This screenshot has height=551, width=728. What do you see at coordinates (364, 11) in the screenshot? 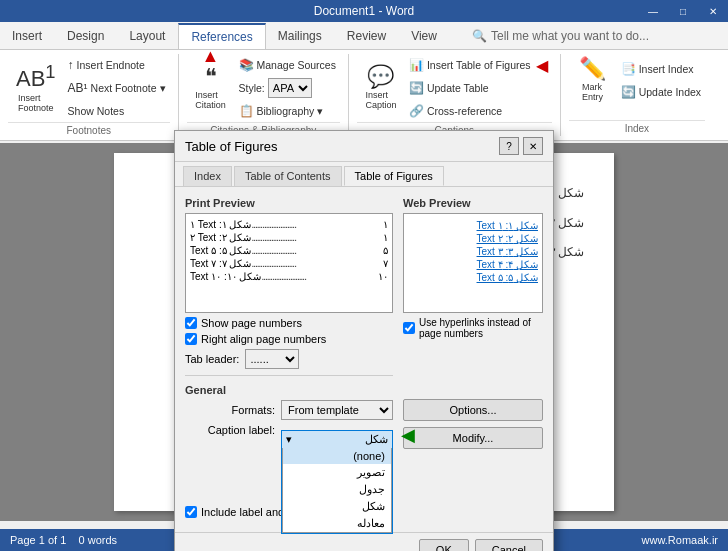
I see `title-bar: Document1 - Word — □ ✕` at bounding box center [364, 11].